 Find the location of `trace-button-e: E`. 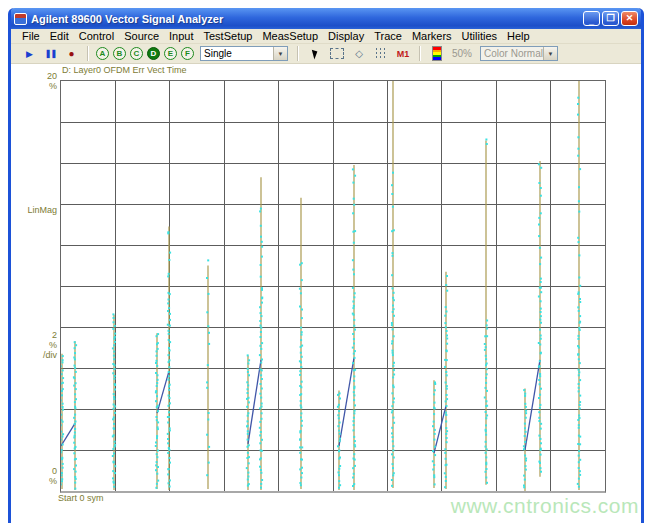

trace-button-e: E is located at coordinates (170, 54).